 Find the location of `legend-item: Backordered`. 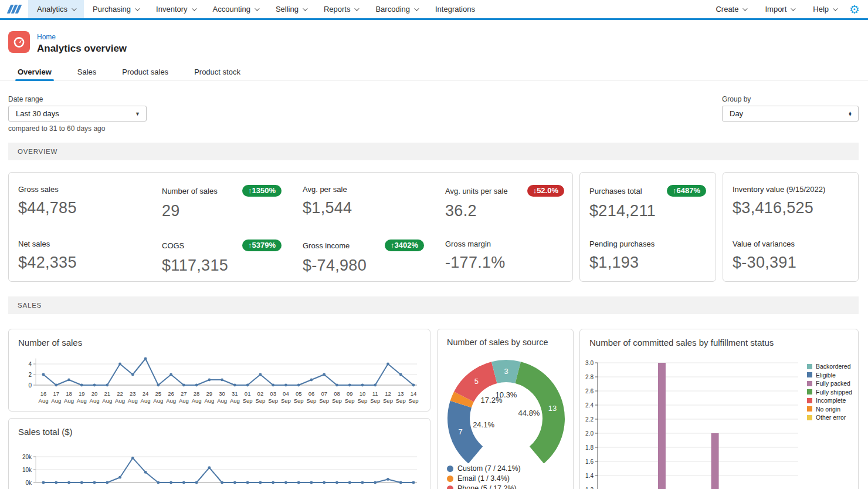

legend-item: Backordered is located at coordinates (829, 366).